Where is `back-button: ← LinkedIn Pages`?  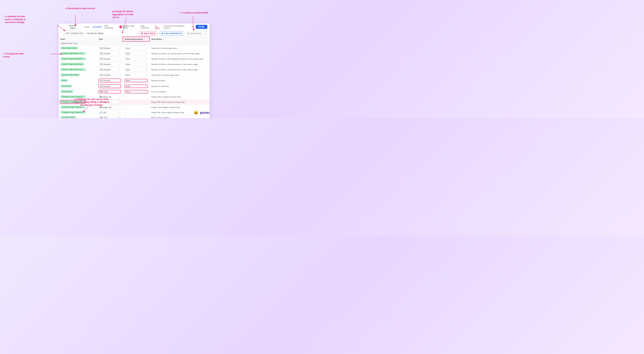
back-button: ← LinkedIn Pages is located at coordinates (72, 27).